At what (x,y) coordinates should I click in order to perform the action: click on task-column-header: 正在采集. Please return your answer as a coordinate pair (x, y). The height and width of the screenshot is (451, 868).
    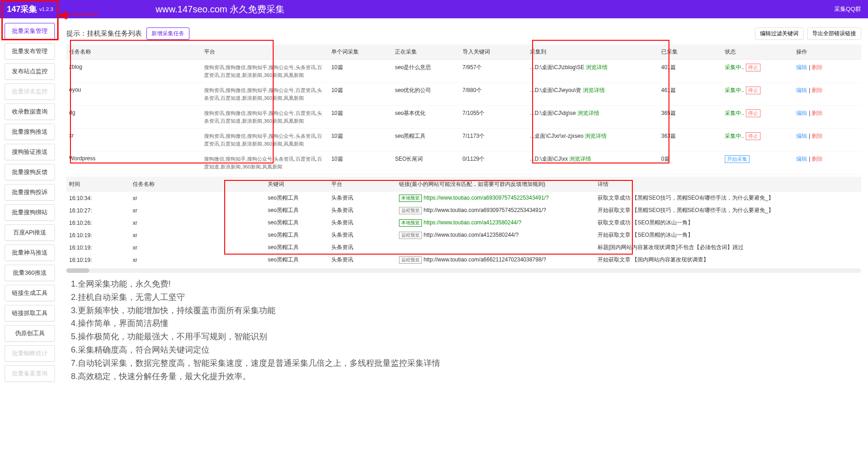
    Looking at the image, I should click on (426, 52).